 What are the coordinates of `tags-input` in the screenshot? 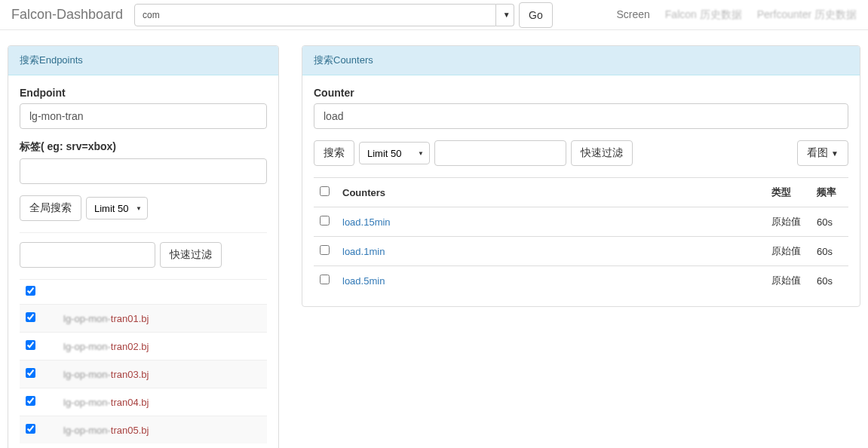 It's located at (143, 171).